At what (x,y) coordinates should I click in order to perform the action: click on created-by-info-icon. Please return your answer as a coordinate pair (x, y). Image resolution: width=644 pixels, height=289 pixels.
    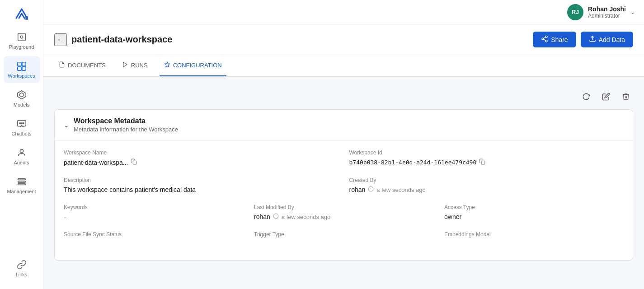
    Looking at the image, I should click on (371, 190).